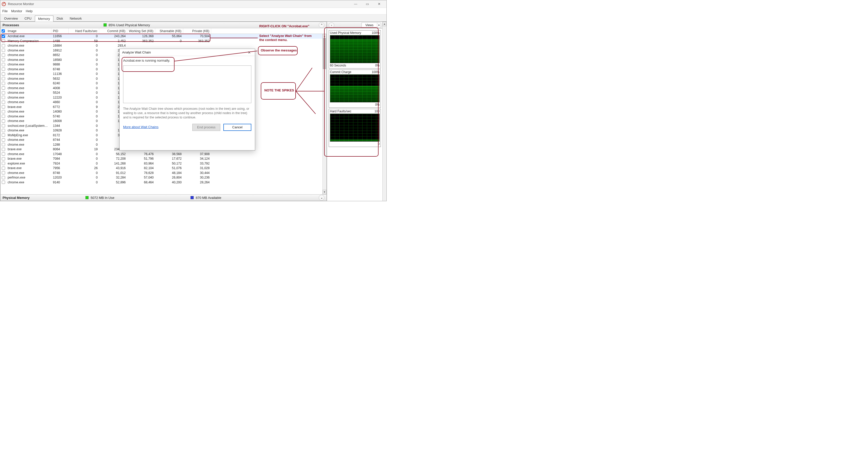  Describe the element at coordinates (187, 53) in the screenshot. I see `dialog-titlebar: Analyze Wait Chain ✕` at that location.